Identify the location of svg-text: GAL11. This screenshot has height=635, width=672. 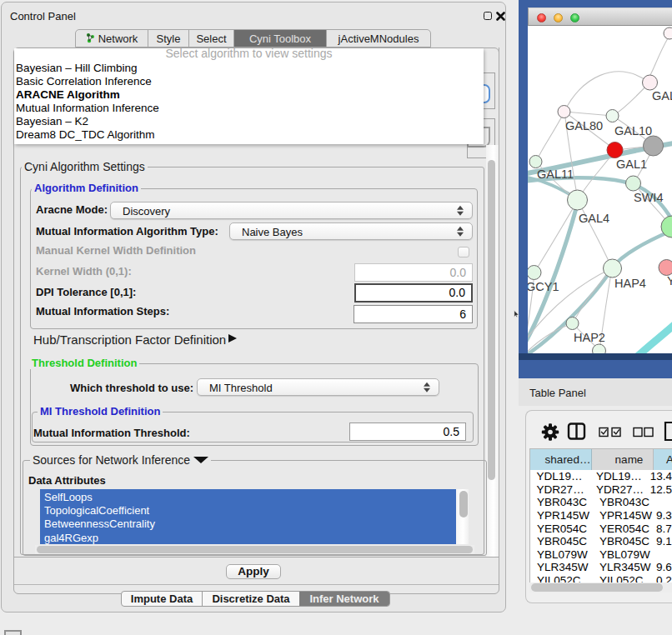
(555, 174).